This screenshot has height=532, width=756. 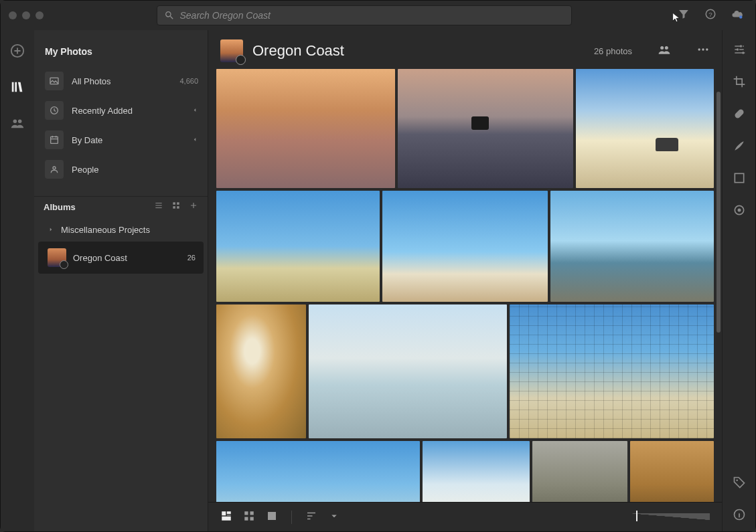 I want to click on info-icon, so click(x=739, y=515).